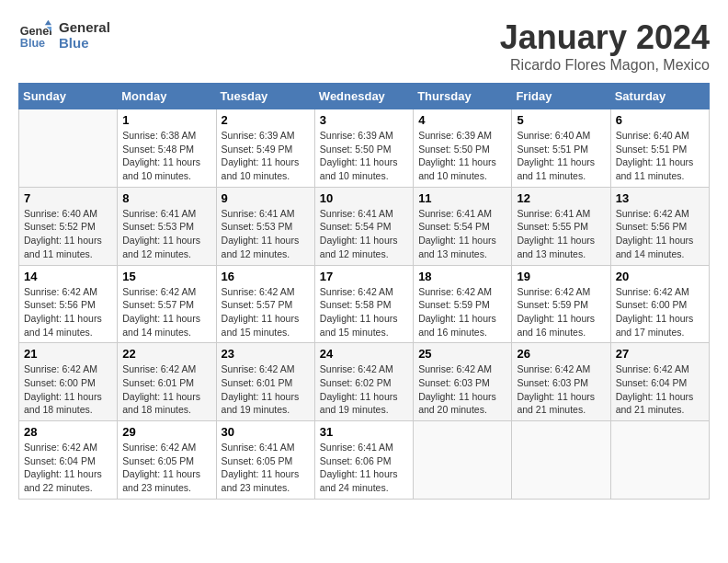  I want to click on title-area: January 2024 Ricardo Flores Magon, Mexic…, so click(605, 46).